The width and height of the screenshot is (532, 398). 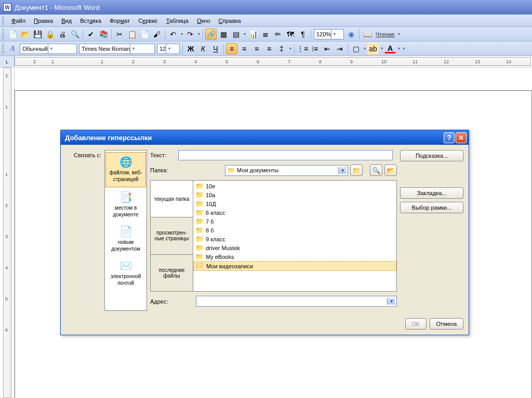 I want to click on cut-icon: ✂, so click(x=119, y=34).